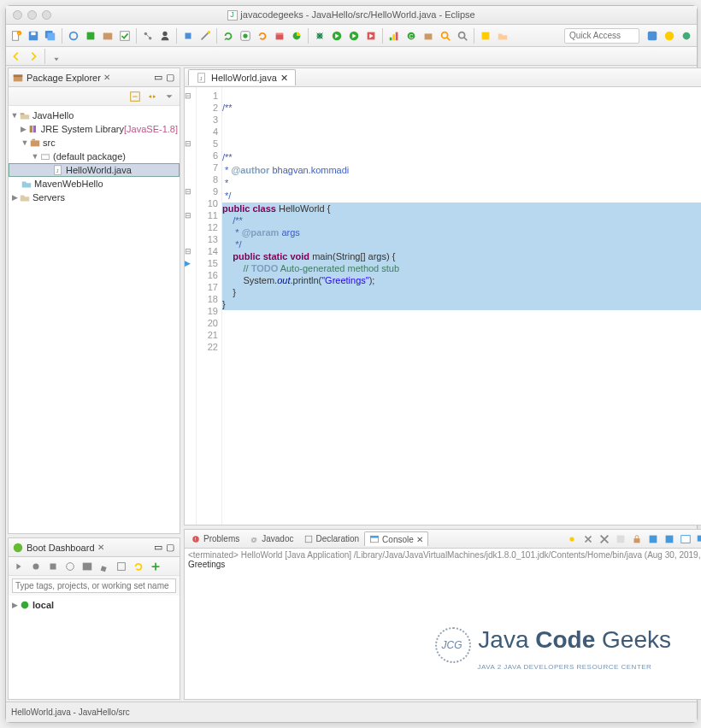 The height and width of the screenshot is (728, 701). Describe the element at coordinates (94, 115) in the screenshot. I see `project-node: ▼JavaHello` at that location.